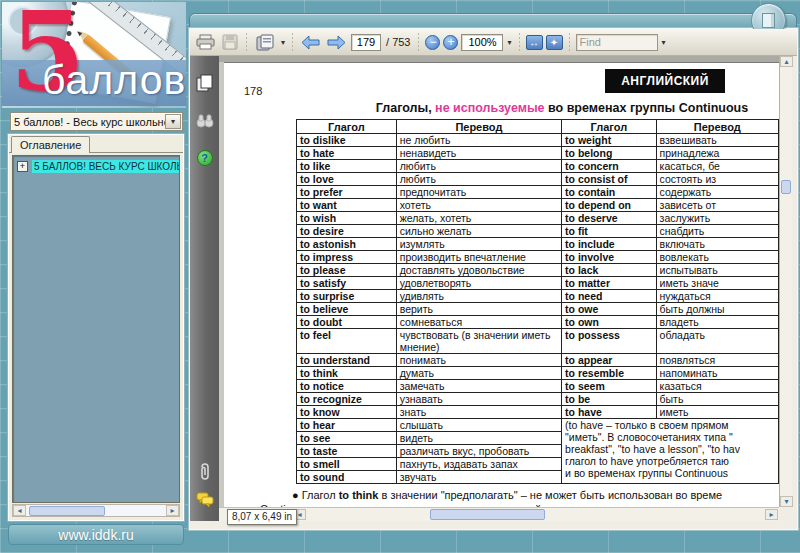 The image size is (800, 553). What do you see at coordinates (230, 42) in the screenshot?
I see `save-button` at bounding box center [230, 42].